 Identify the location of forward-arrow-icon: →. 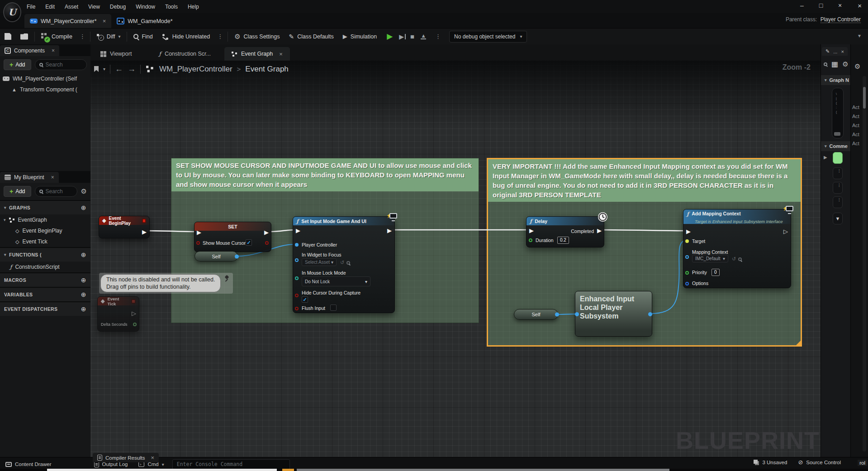
(132, 69).